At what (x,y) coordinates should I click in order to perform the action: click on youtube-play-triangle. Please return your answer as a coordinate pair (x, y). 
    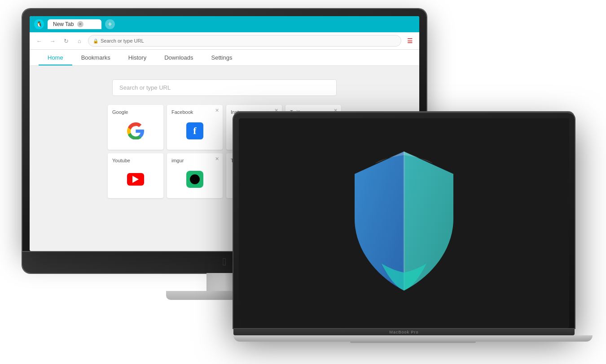
    Looking at the image, I should click on (136, 179).